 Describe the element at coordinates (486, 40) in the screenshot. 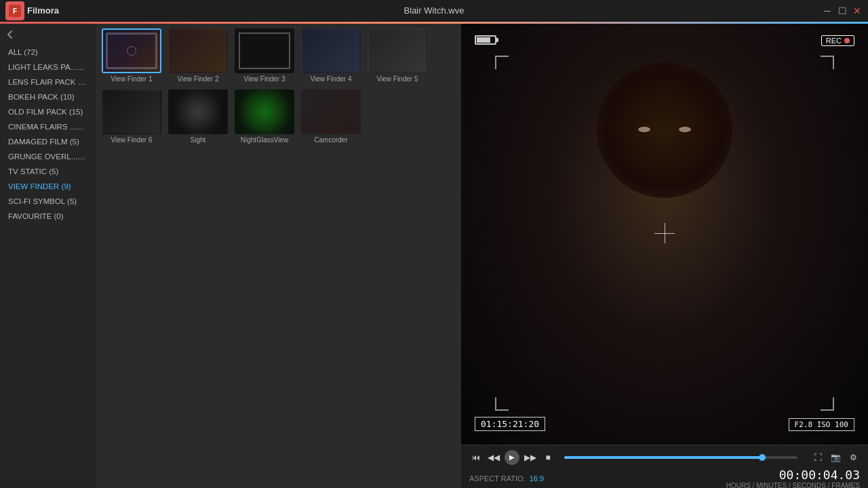

I see `battery-indicator` at that location.